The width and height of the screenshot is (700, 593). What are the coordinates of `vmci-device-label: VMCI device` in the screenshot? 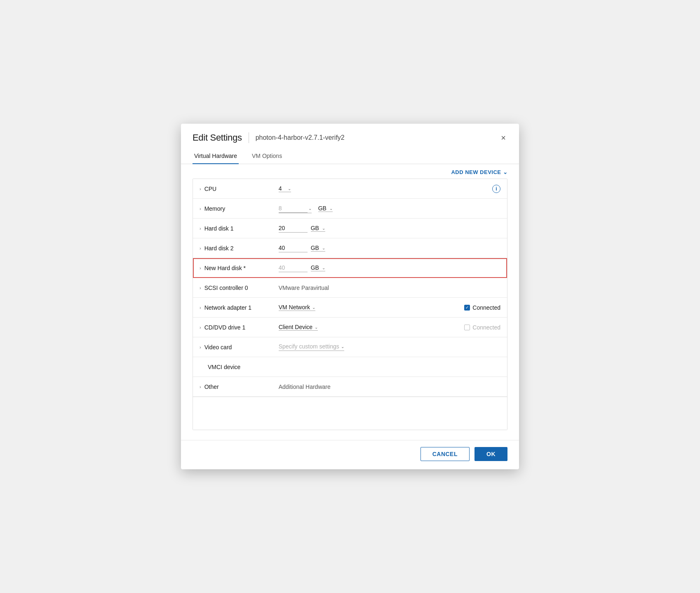 It's located at (237, 367).